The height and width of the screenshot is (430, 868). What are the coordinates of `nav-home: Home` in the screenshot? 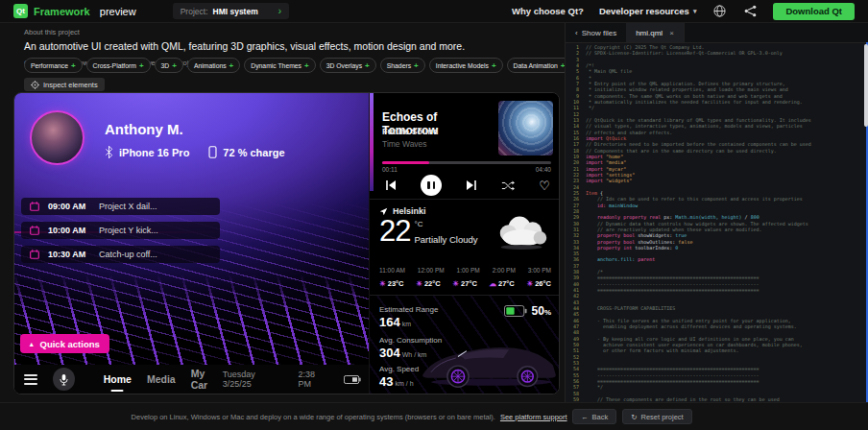 It's located at (117, 379).